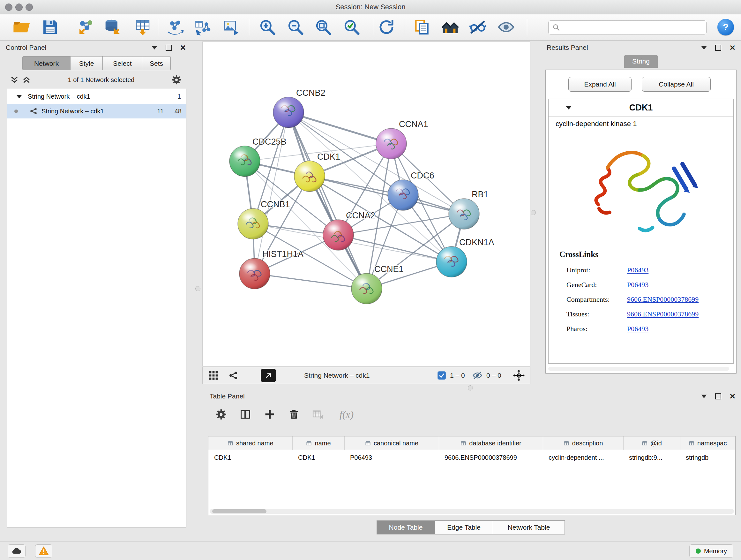 This screenshot has height=560, width=741. Describe the element at coordinates (387, 27) in the screenshot. I see `refresh-layout-button` at that location.